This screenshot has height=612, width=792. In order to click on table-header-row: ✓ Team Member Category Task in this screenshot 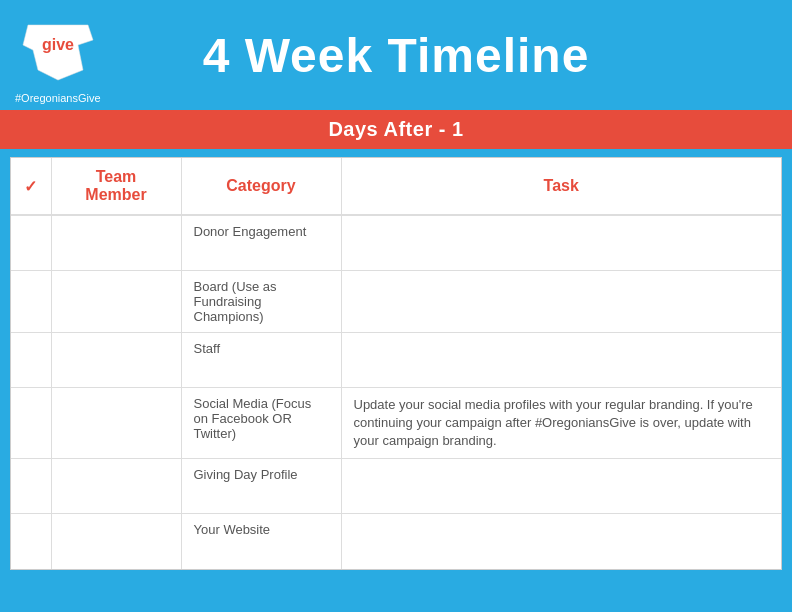, I will do `click(396, 186)`.